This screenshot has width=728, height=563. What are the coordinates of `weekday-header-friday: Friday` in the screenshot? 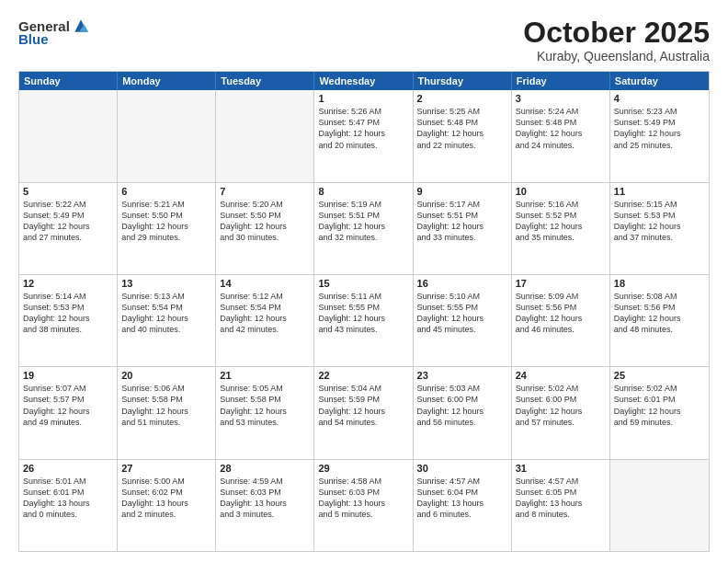 It's located at (561, 81).